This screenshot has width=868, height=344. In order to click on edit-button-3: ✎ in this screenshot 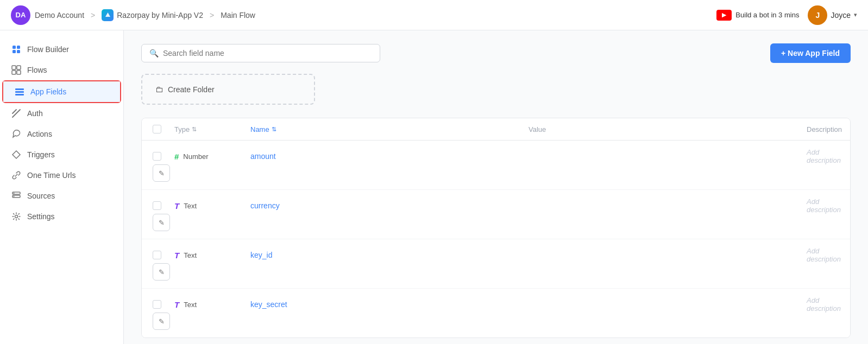, I will do `click(161, 272)`.